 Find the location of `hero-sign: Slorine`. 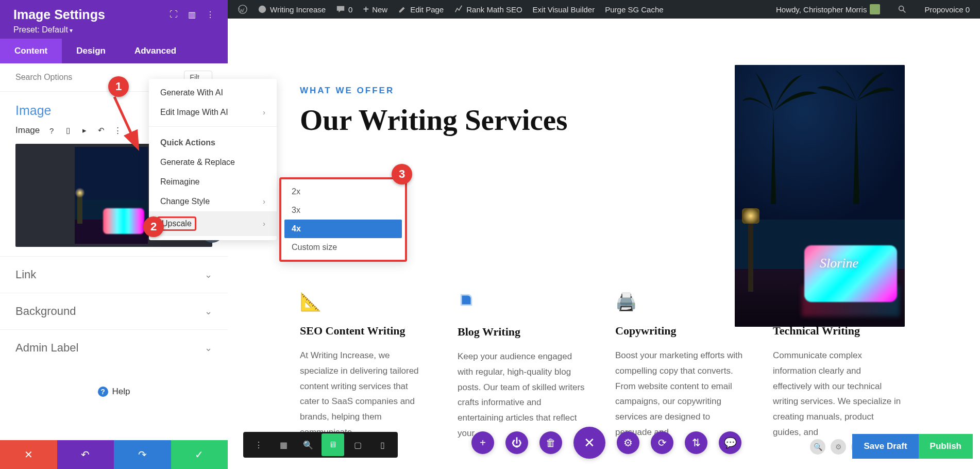

hero-sign: Slorine is located at coordinates (839, 263).